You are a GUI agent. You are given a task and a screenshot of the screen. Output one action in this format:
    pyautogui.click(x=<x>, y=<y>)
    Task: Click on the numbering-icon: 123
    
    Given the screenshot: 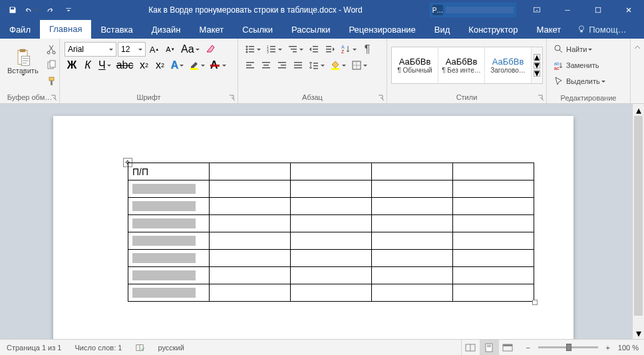 What is the action you would take?
    pyautogui.click(x=274, y=49)
    